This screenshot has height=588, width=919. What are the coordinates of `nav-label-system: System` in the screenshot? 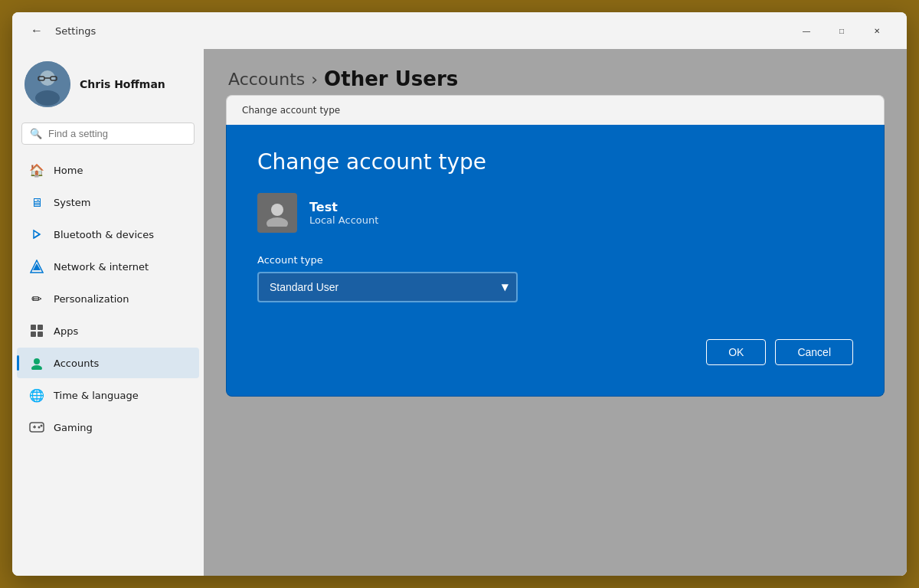 It's located at (72, 202).